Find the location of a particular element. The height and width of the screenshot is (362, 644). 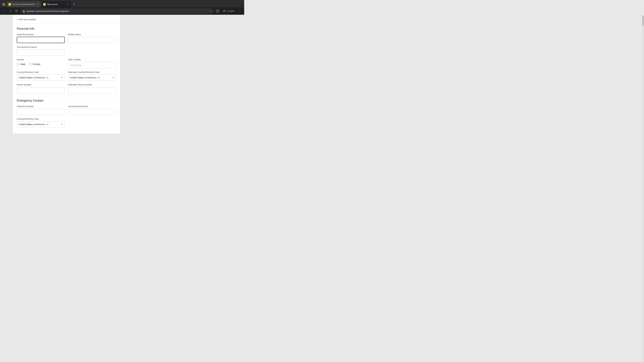

gender-male-option: Male is located at coordinates (21, 64).